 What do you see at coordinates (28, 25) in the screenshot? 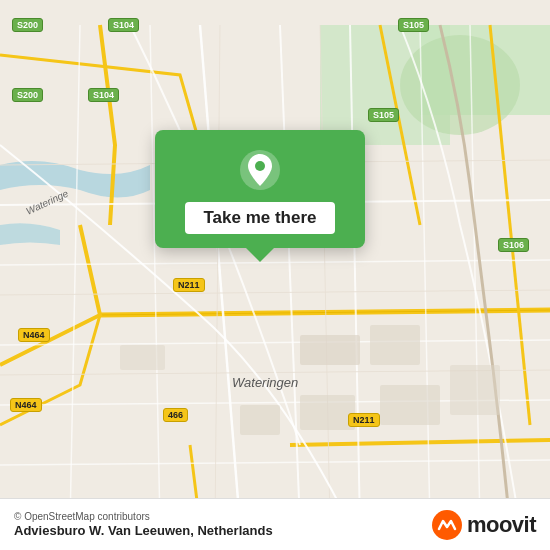
I see `road-badge-s200-1: S200` at bounding box center [28, 25].